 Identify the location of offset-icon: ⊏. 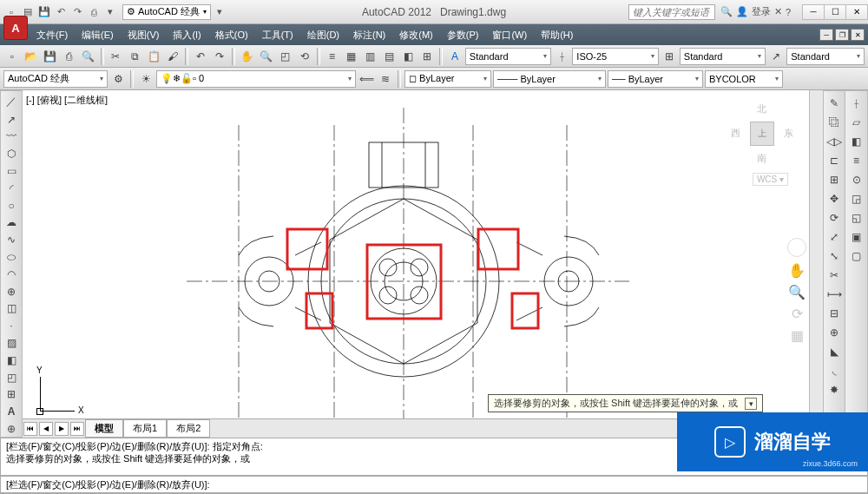
(834, 161).